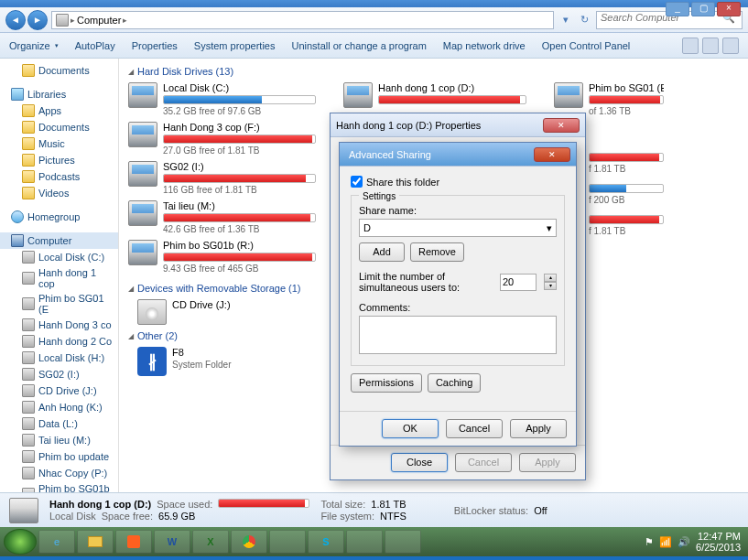 The image size is (748, 560). I want to click on taskbar-chrome, so click(249, 542).